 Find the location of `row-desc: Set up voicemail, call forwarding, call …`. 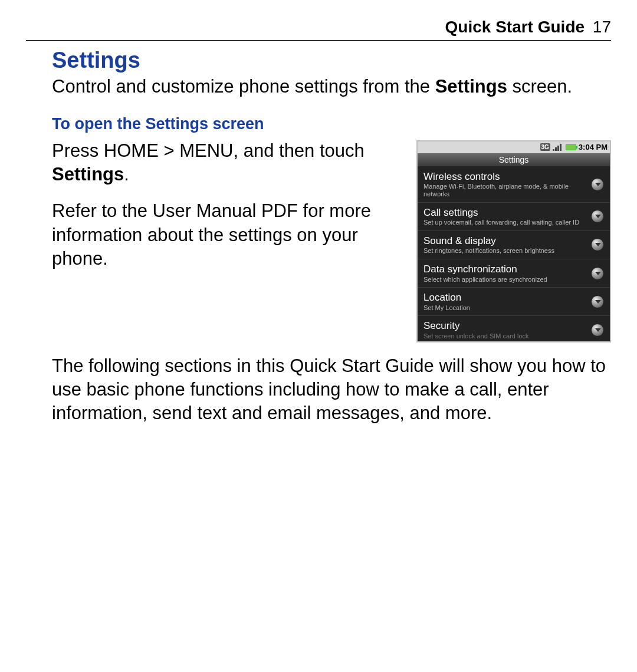

row-desc: Set up voicemail, call forwarding, call … is located at coordinates (505, 223).